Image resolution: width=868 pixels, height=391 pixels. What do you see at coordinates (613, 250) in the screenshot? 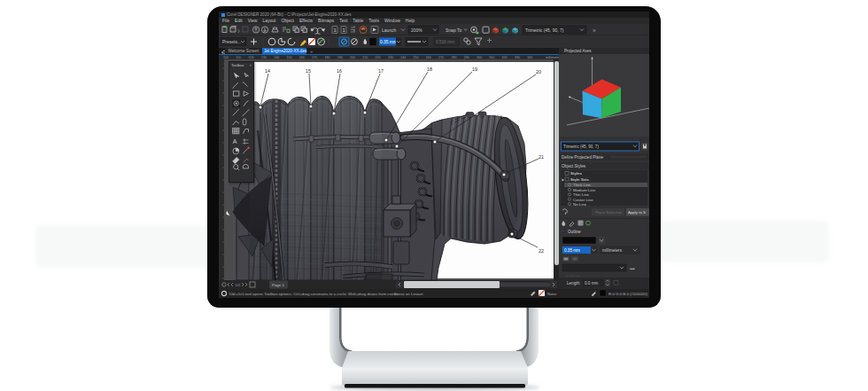
I see `svg-text: millimeters` at bounding box center [613, 250].